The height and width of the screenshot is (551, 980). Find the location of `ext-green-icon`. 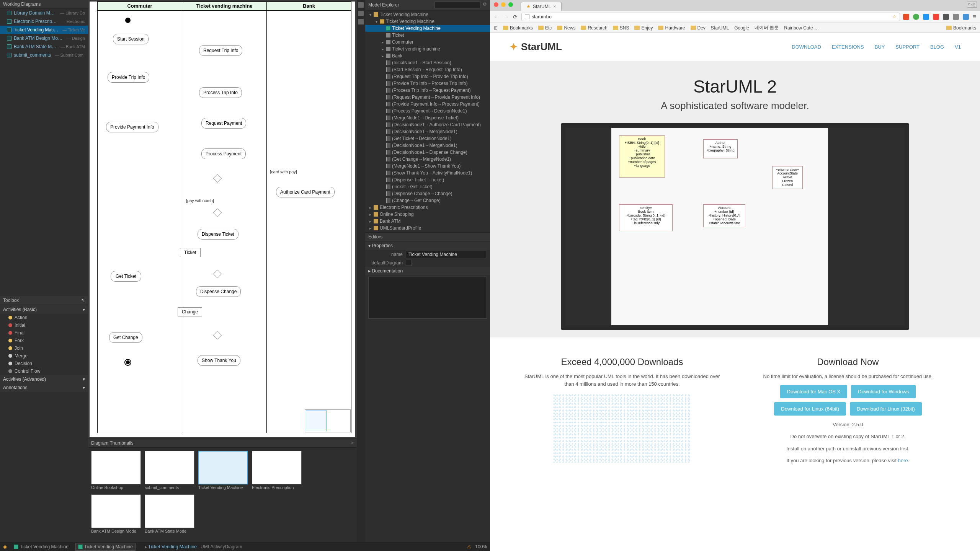

ext-green-icon is located at coordinates (916, 17).